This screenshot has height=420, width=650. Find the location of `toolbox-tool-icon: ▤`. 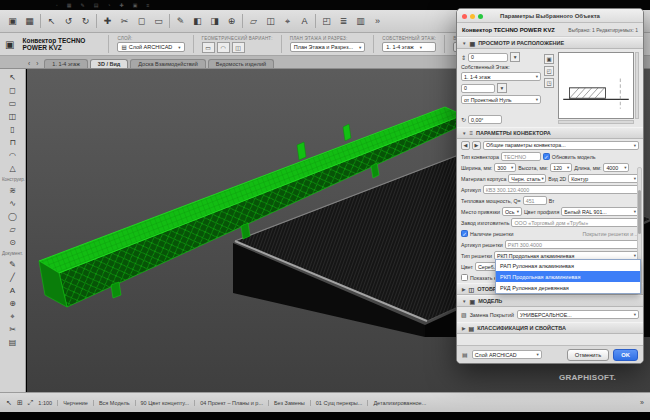

toolbox-tool-icon: ▤ is located at coordinates (12, 342).